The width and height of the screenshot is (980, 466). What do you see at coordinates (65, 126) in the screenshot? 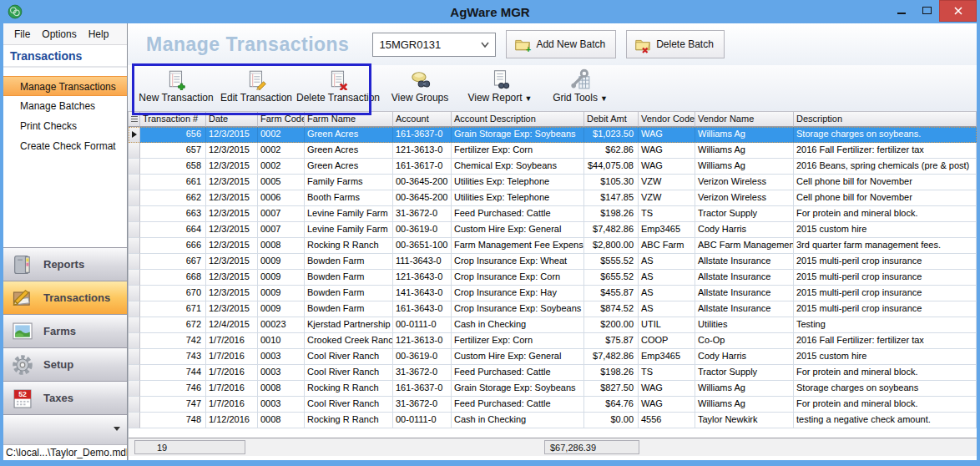
I see `sidebar-item-print-checks: Print Checks` at bounding box center [65, 126].